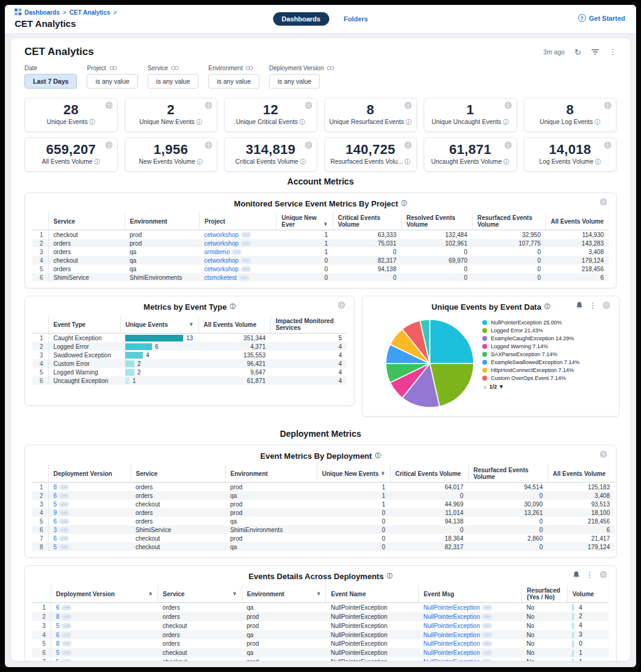 The image size is (641, 672). I want to click on table-row: 28⋯ordersprodNullPointerExceptionNullPoi…, so click(320, 617).